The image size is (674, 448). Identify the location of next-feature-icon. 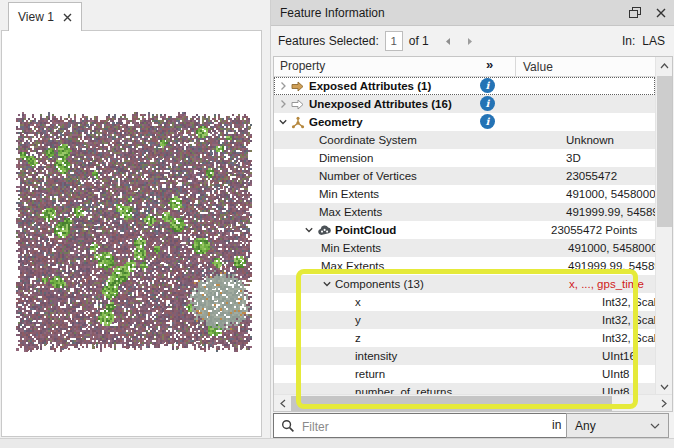
(470, 42).